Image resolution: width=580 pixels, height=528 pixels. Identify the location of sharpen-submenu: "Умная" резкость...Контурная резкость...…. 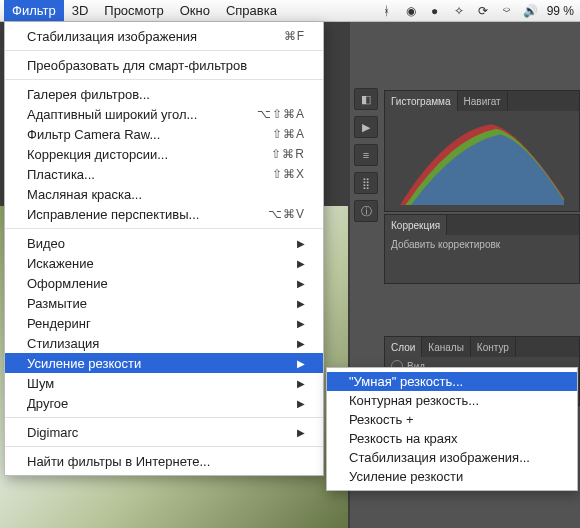
(452, 429).